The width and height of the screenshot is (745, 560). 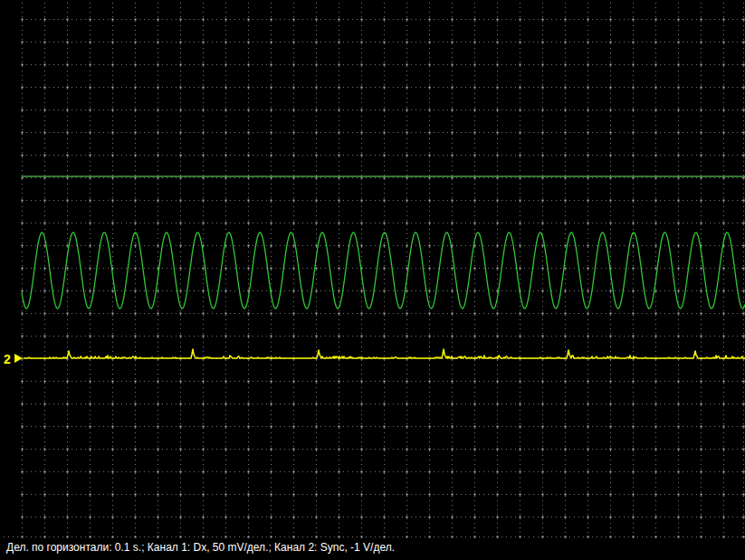 What do you see at coordinates (384, 354) in the screenshot?
I see `ch2-sync-trace` at bounding box center [384, 354].